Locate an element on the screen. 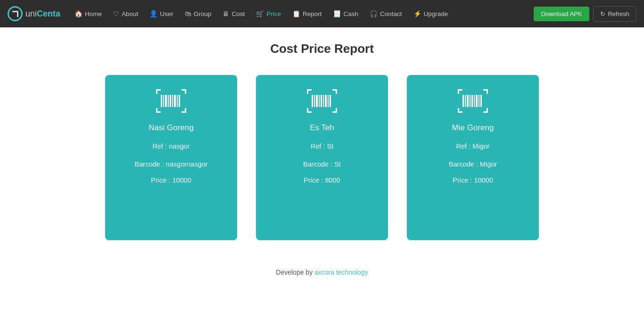  nav-about: ♡ About is located at coordinates (125, 14).